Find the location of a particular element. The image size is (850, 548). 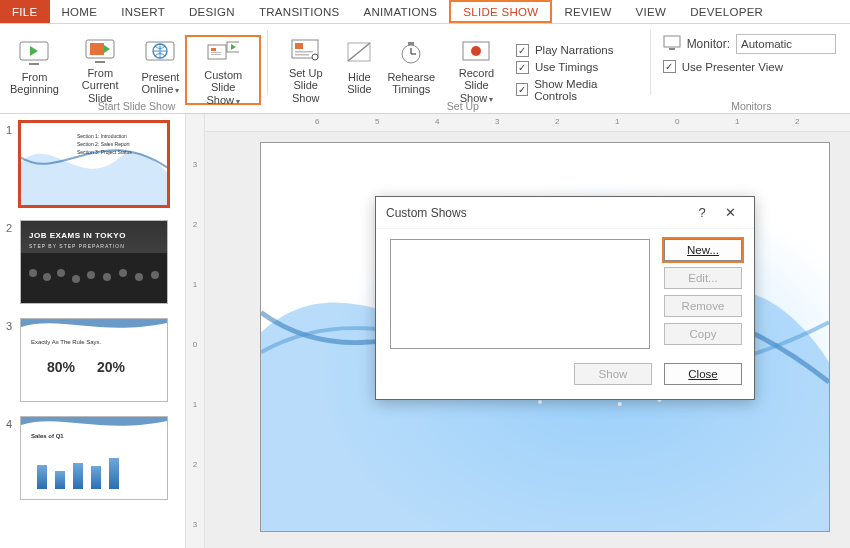

tab-design: DESIGN is located at coordinates (212, 12).